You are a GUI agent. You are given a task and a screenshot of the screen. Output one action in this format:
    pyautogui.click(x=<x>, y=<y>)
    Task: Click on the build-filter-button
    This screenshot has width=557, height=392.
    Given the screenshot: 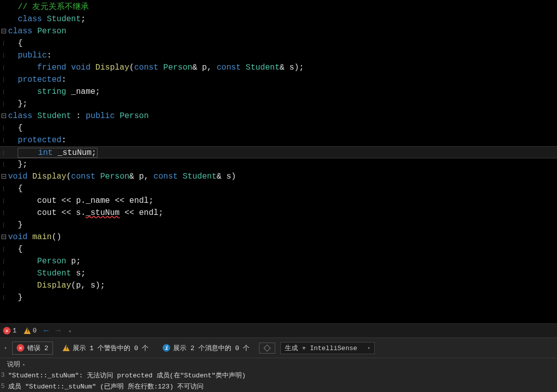 What is the action you would take?
    pyautogui.click(x=267, y=348)
    